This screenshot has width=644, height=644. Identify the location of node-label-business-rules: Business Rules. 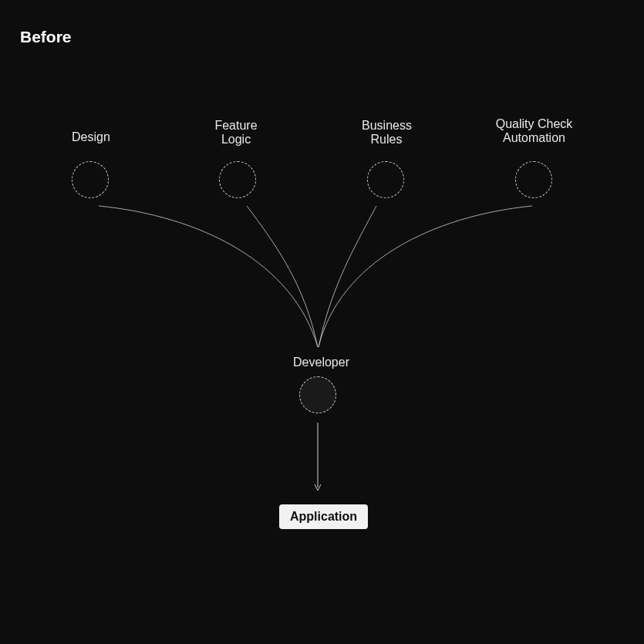
(386, 133).